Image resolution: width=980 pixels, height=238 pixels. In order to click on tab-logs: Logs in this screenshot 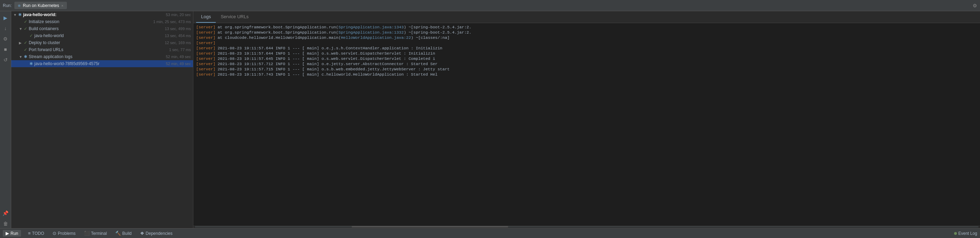, I will do `click(206, 17)`.